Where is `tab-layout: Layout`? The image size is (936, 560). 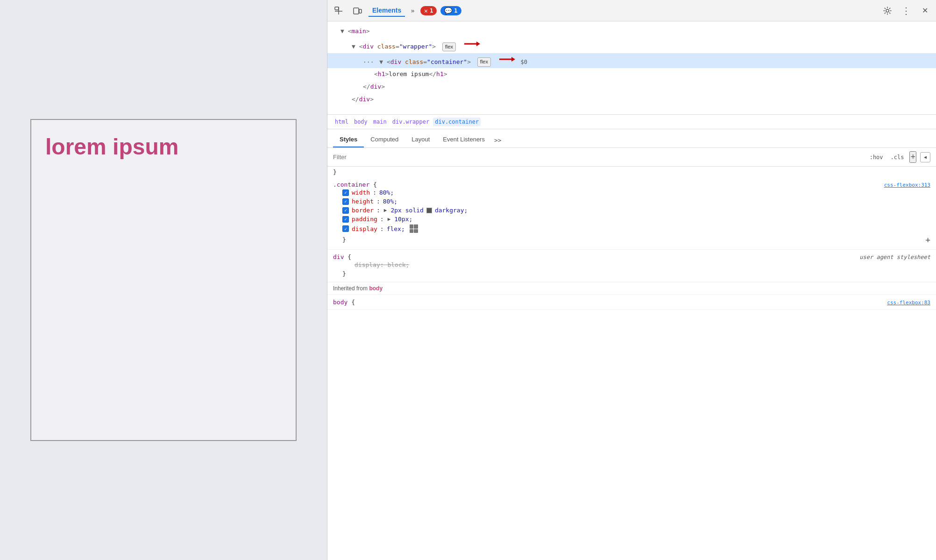 tab-layout: Layout is located at coordinates (420, 140).